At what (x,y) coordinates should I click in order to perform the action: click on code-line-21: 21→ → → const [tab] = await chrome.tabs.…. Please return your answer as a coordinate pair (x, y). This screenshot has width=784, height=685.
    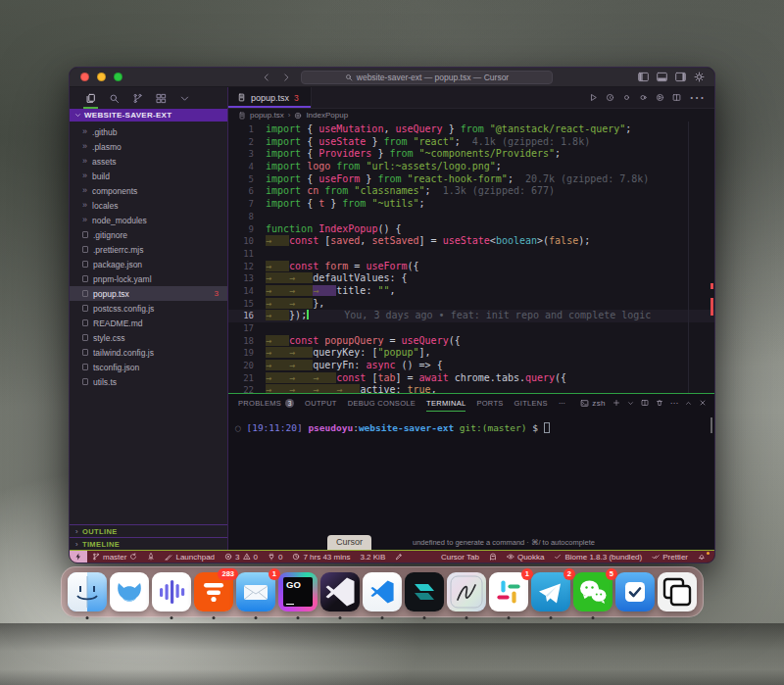
    Looking at the image, I should click on (471, 378).